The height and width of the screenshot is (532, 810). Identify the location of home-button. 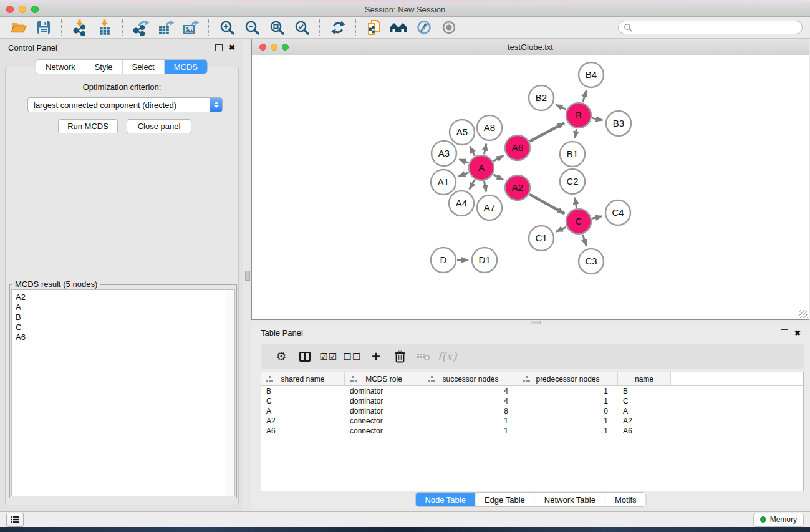
(399, 27).